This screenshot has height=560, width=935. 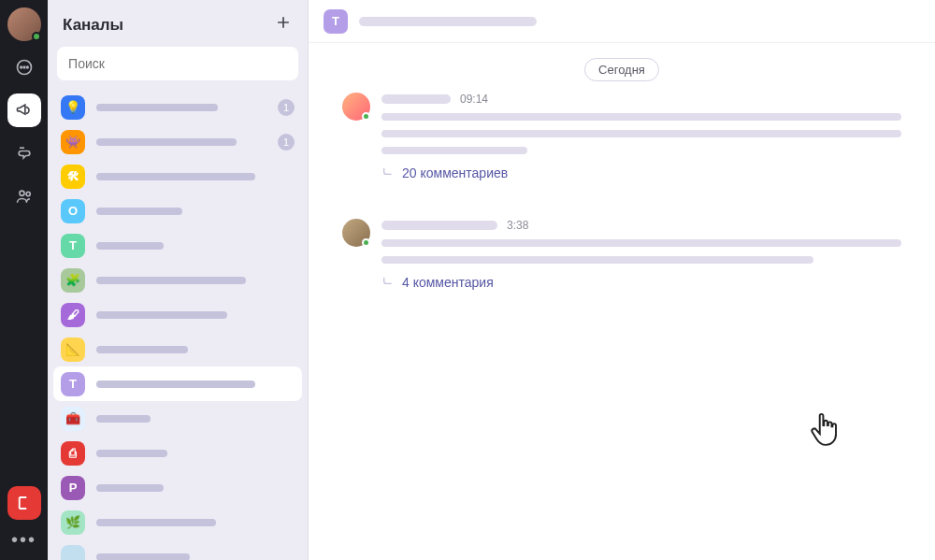 I want to click on channel-item: O, so click(x=178, y=211).